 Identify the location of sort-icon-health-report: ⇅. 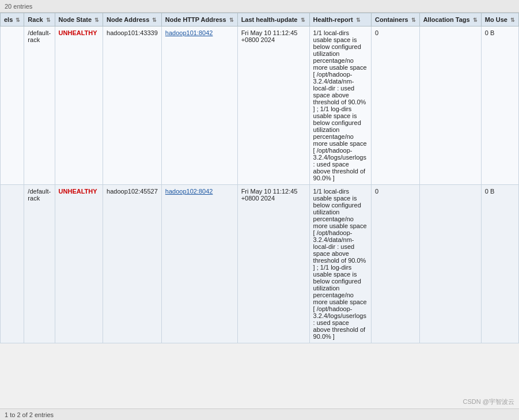
(358, 20).